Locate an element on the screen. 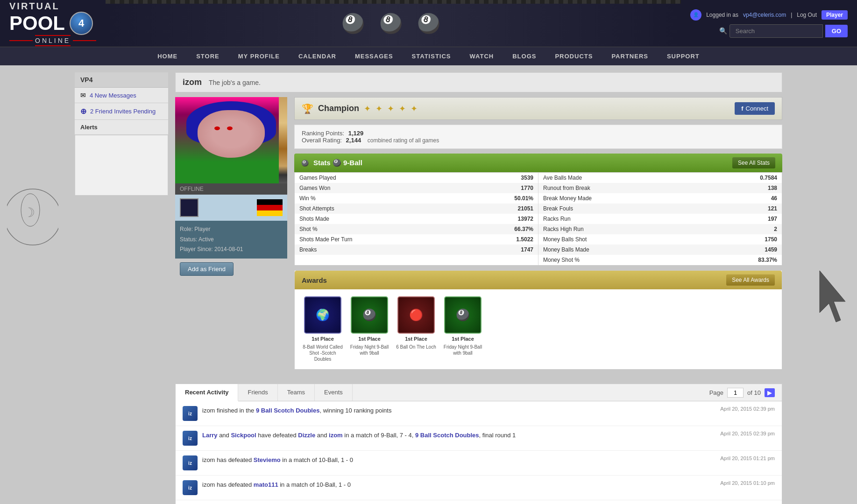 Image resolution: width=857 pixels, height=504 pixels. stat-value: 1.5022 is located at coordinates (498, 239).